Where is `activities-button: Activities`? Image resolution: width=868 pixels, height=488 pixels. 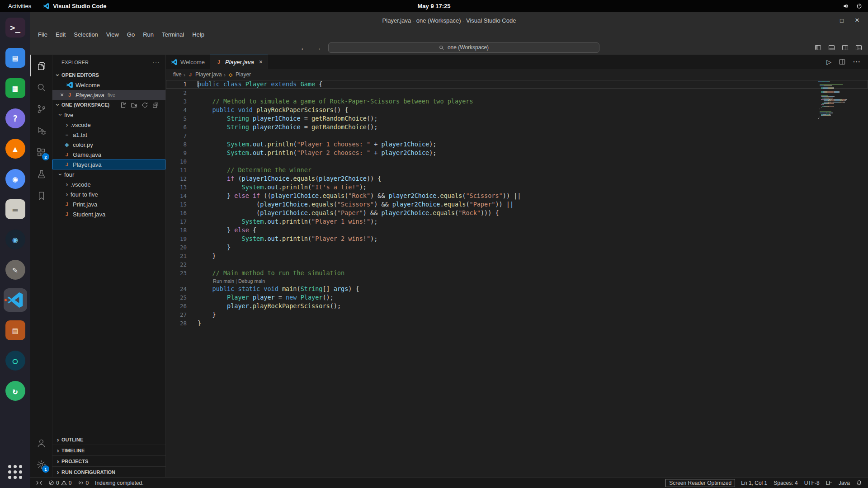 activities-button: Activities is located at coordinates (20, 6).